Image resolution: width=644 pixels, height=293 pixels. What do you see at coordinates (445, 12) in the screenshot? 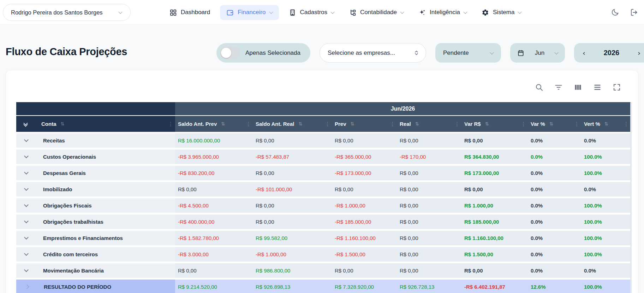
I see `nav-label: Inteligência` at bounding box center [445, 12].